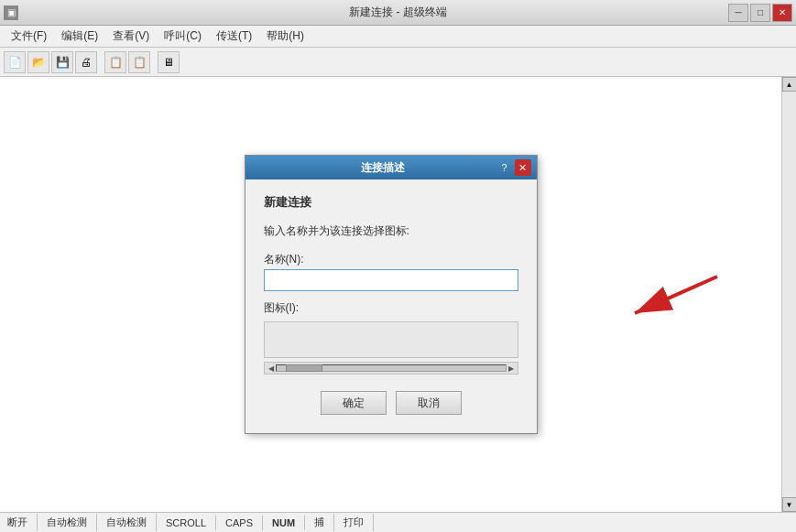 This screenshot has height=532, width=796. Describe the element at coordinates (234, 37) in the screenshot. I see `menu-transfer: 传送(T)` at that location.